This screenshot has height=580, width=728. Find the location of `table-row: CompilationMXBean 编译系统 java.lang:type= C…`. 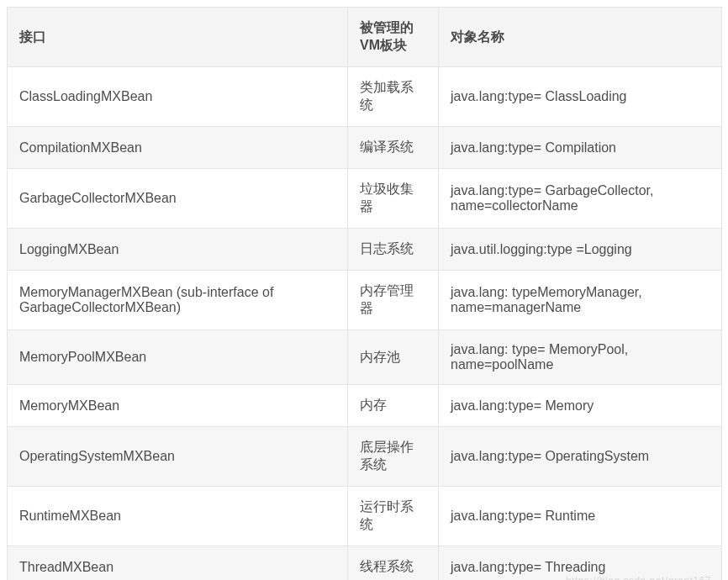

table-row: CompilationMXBean 编译系统 java.lang:type= C… is located at coordinates (365, 148).